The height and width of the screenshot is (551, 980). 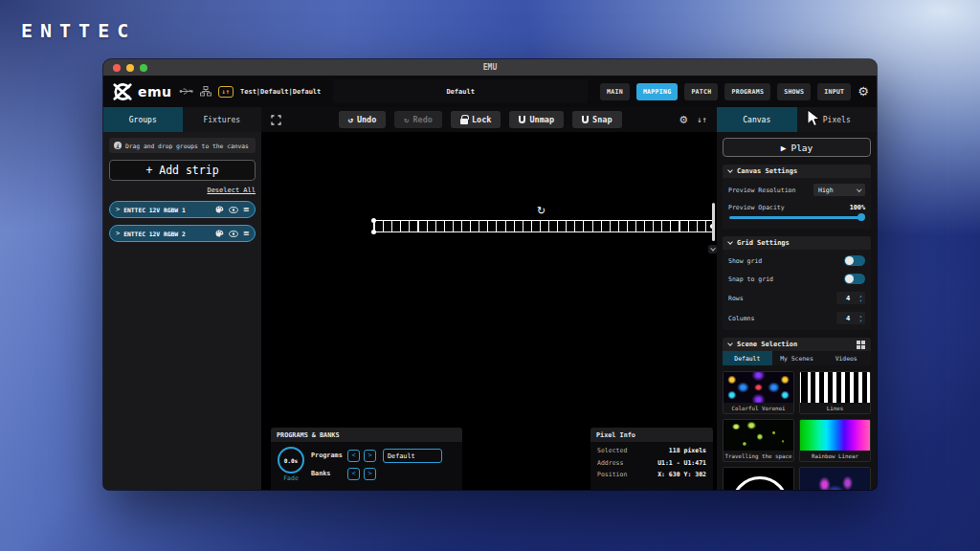 What do you see at coordinates (476, 120) in the screenshot?
I see `lock-button: Lock` at bounding box center [476, 120].